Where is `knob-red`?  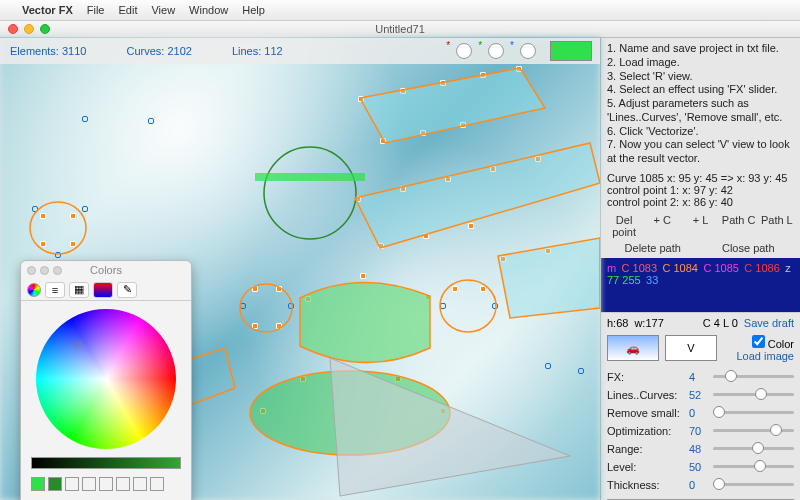
knob-red is located at coordinates (464, 51).